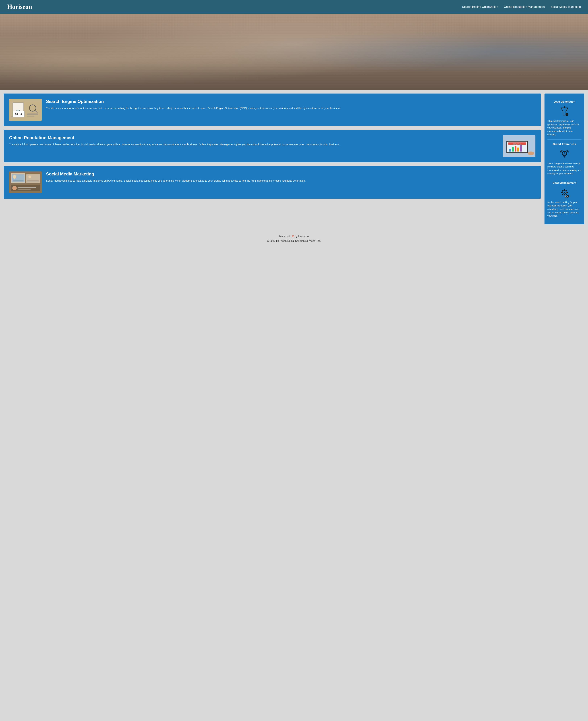  Describe the element at coordinates (293, 236) in the screenshot. I see `heart-icon: ❤` at that location.